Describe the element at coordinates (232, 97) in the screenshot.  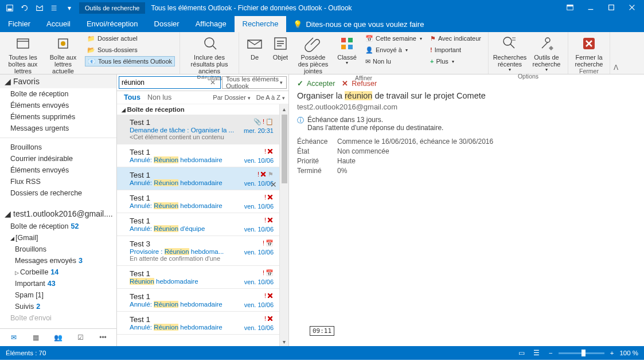
I see `sort-by-folder: Par Dossier` at that location.